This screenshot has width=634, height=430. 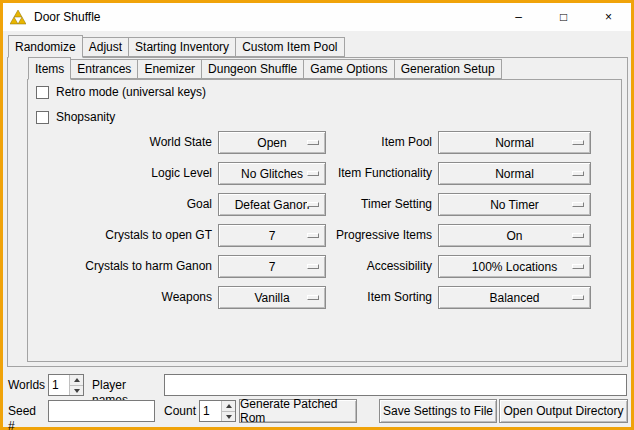 What do you see at coordinates (514, 267) in the screenshot?
I see `accessibility-value: 100% Locations` at bounding box center [514, 267].